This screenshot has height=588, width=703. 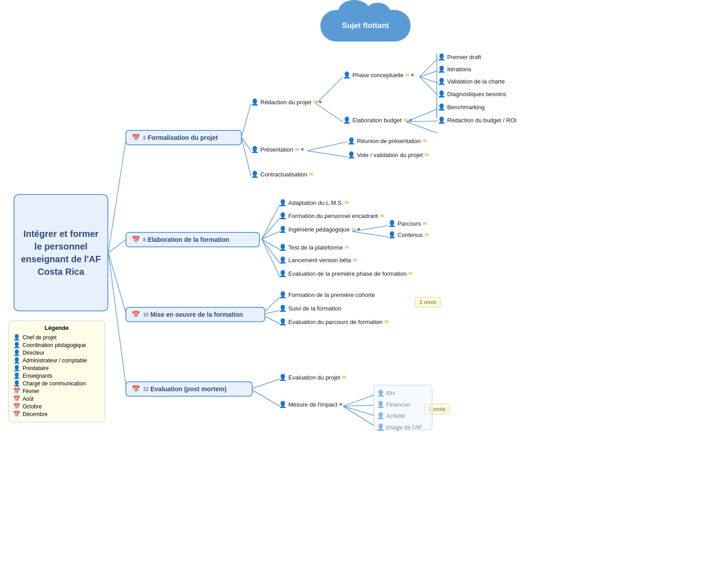 I want to click on node-validation-charte: 👤 Validation de la charte, so click(x=471, y=81).